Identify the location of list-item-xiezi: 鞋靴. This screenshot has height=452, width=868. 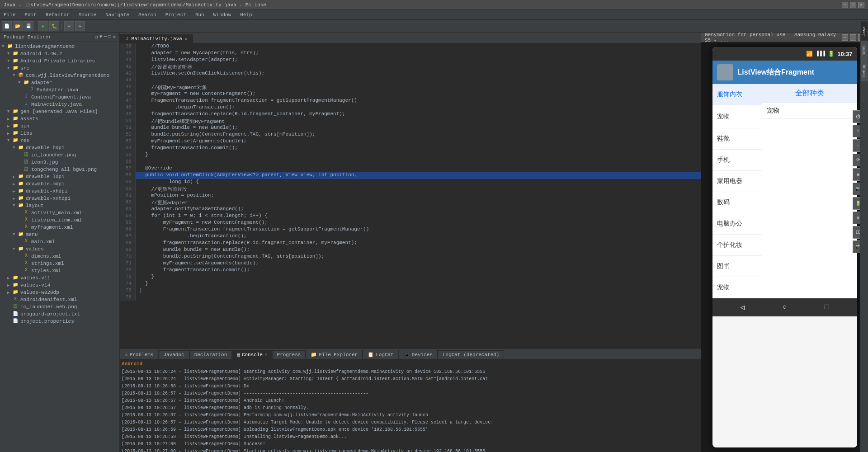
(737, 139).